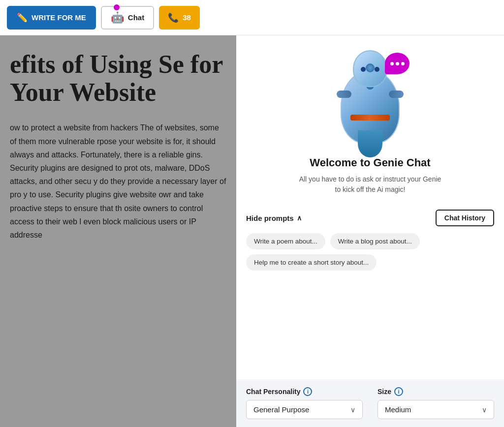  What do you see at coordinates (375, 241) in the screenshot?
I see `prompt-chip-2: Write a blog post about...` at bounding box center [375, 241].